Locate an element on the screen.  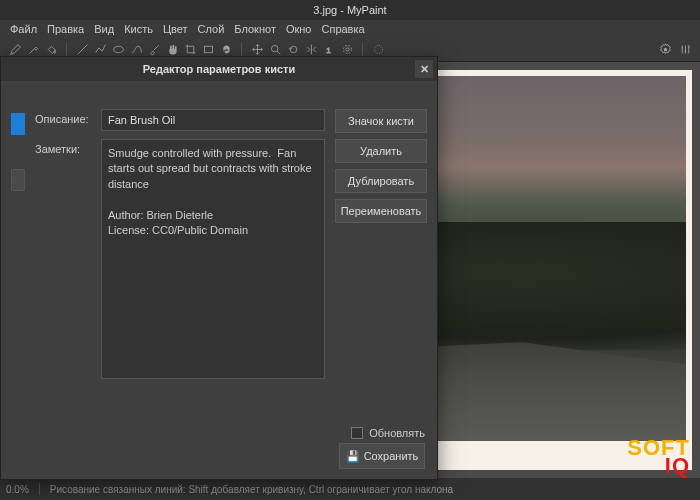
window-titlebar: 3.jpg - MyPaint is located at coordinates (350, 10).